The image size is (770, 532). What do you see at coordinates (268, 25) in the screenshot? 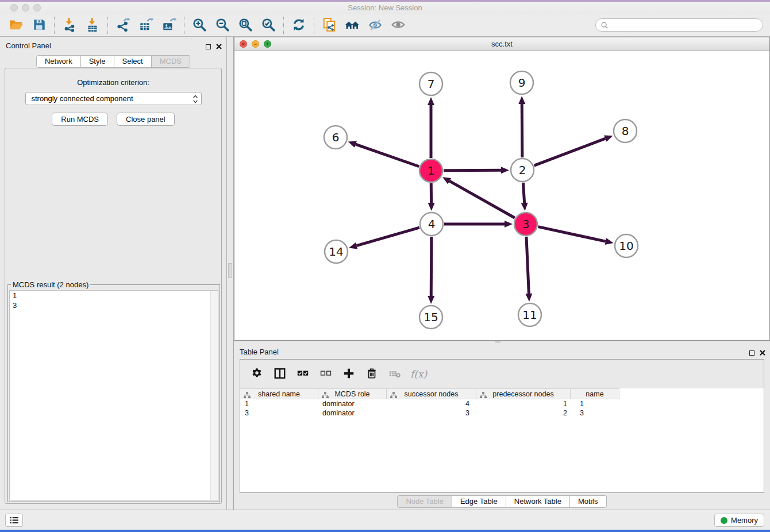
I see `zoom-check-button` at bounding box center [268, 25].